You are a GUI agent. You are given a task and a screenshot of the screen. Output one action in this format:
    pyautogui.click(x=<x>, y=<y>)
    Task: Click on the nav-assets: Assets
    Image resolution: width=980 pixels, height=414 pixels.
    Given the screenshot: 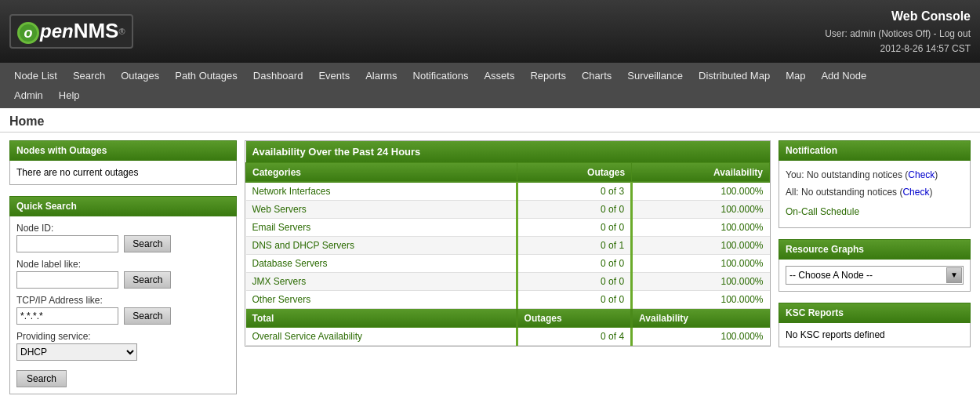 What is the action you would take?
    pyautogui.click(x=499, y=75)
    